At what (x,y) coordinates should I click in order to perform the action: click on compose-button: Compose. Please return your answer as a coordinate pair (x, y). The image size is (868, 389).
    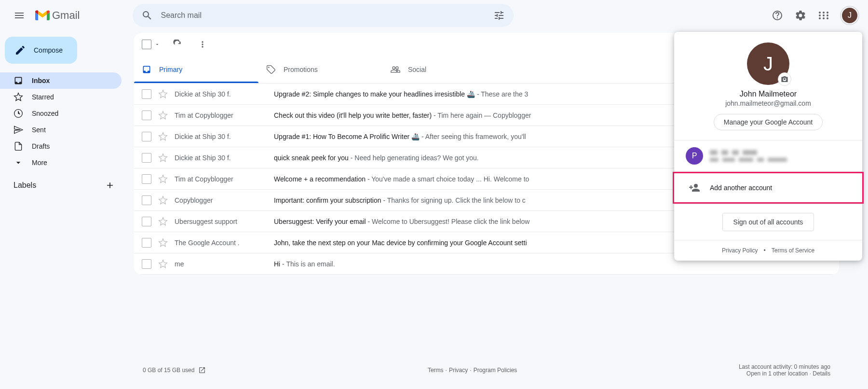
    Looking at the image, I should click on (41, 50).